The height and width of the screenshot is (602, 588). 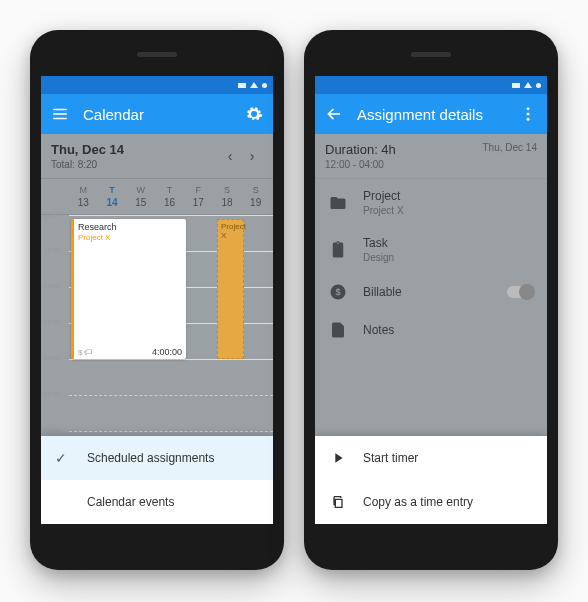 I want to click on money-icon: $, so click(x=80, y=352).